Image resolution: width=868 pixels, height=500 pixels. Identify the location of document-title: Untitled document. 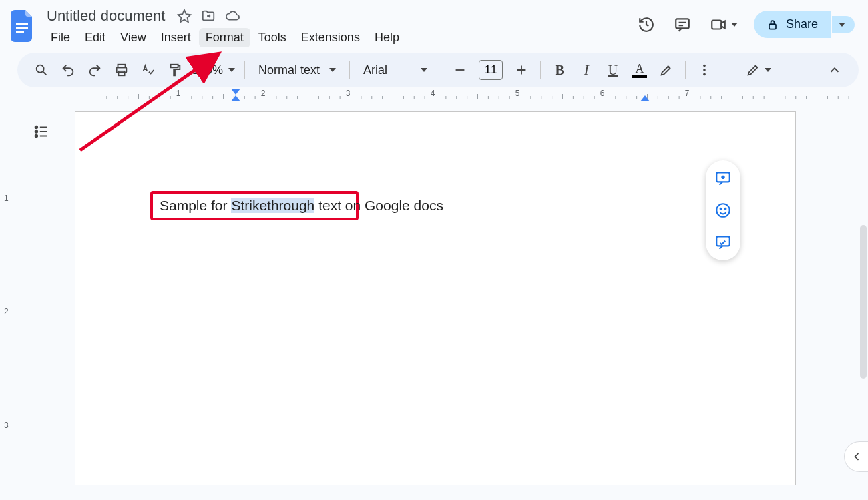
(105, 16).